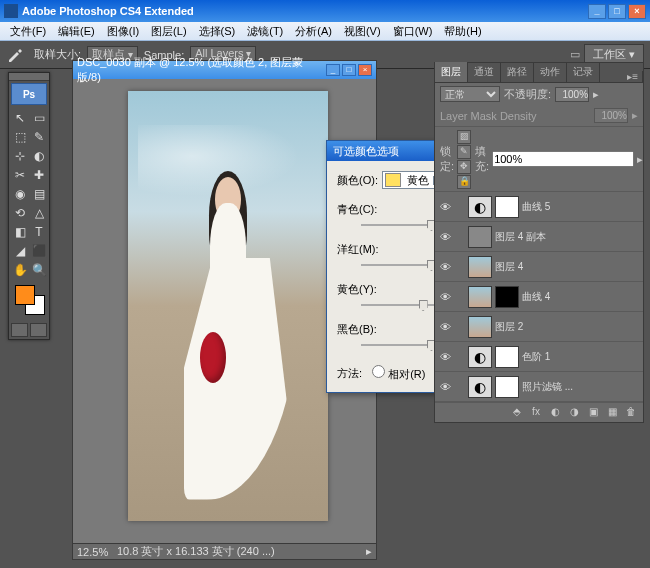 The image size is (650, 568). What do you see at coordinates (39, 156) in the screenshot?
I see `tool-button: ◐` at bounding box center [39, 156].